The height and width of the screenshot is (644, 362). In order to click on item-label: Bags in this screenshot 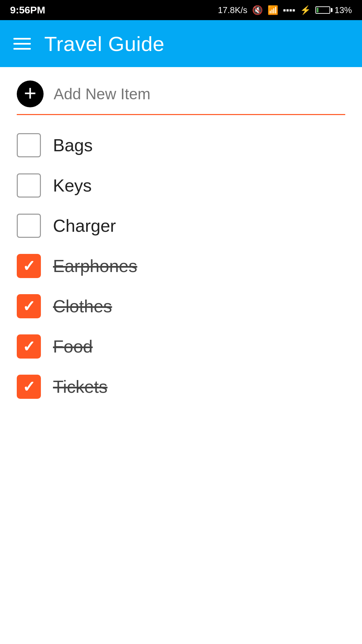, I will do `click(73, 145)`.